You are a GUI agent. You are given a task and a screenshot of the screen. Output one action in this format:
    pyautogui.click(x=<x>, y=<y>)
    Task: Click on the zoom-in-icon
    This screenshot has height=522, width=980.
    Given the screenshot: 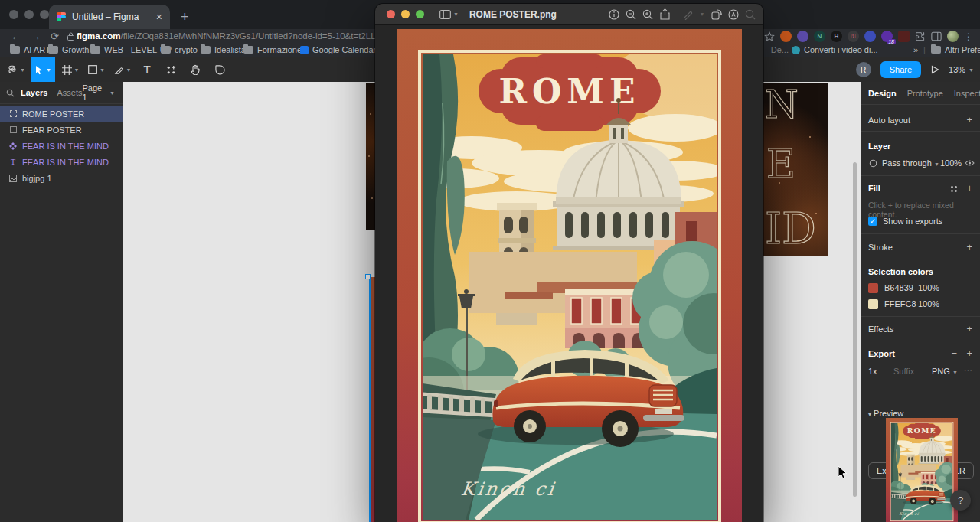 What is the action you would take?
    pyautogui.click(x=648, y=15)
    